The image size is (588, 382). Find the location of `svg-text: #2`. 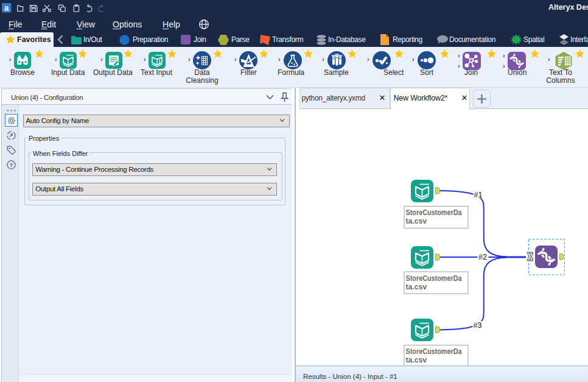

svg-text: #2 is located at coordinates (483, 257).